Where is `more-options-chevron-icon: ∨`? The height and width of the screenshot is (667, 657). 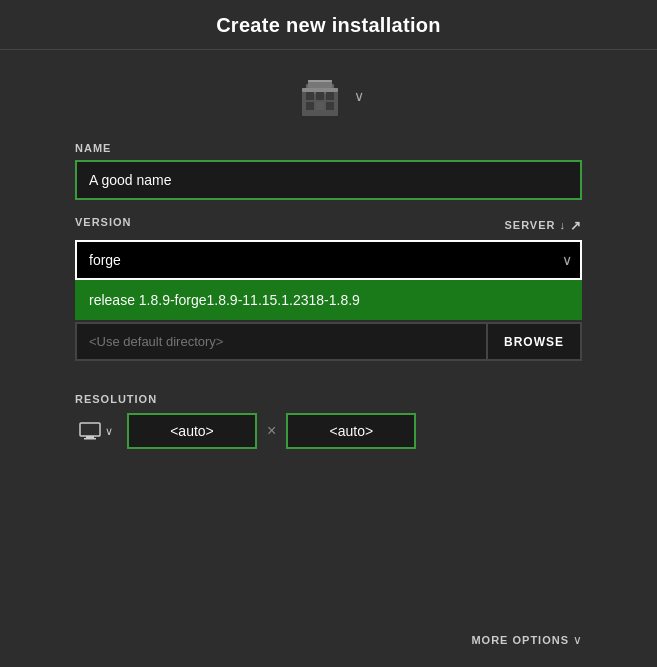
more-options-chevron-icon: ∨ is located at coordinates (578, 640).